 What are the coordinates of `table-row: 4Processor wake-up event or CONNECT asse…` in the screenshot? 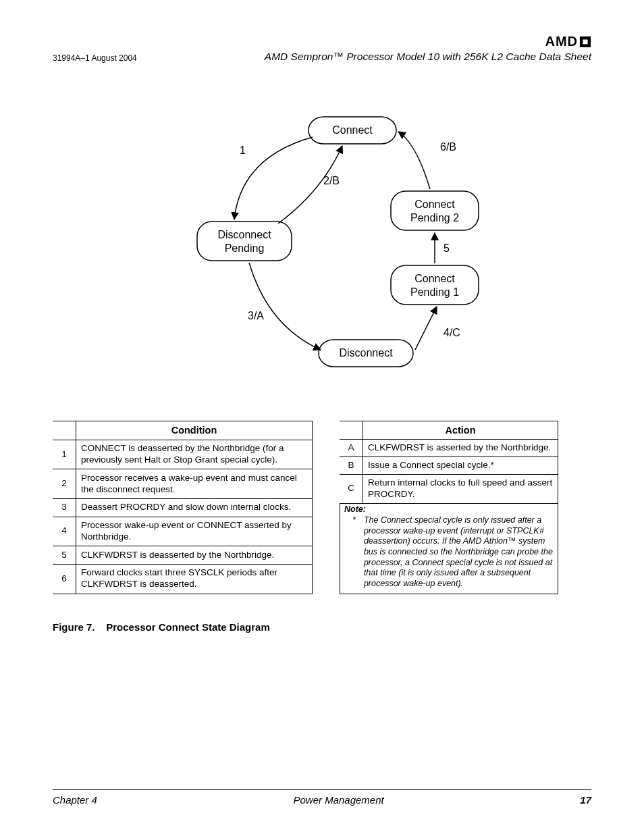 It's located at (182, 531).